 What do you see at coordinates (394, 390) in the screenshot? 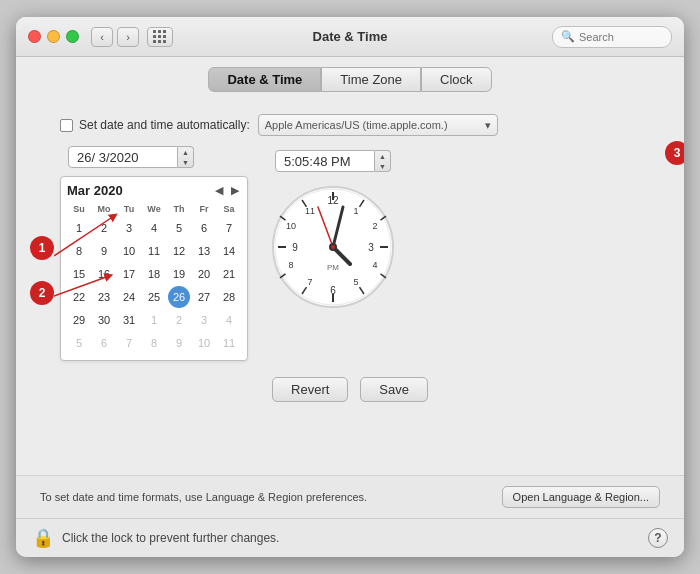
I see `save-button: Save` at bounding box center [394, 390].